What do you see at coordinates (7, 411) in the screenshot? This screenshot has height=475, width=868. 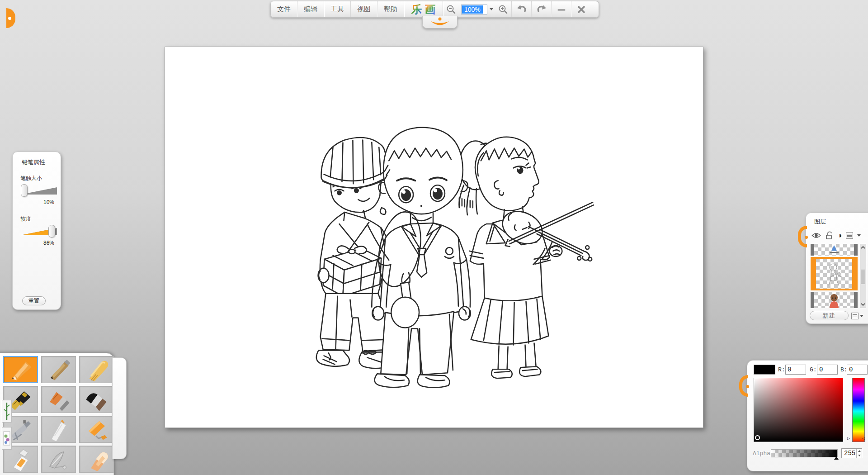 I see `bamboo-stamp-button` at bounding box center [7, 411].